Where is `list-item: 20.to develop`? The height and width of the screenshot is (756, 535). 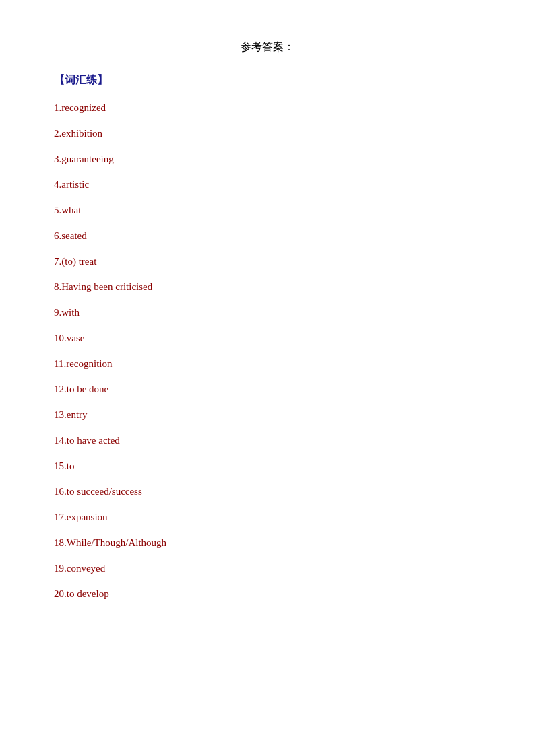
list-item: 20.to develop is located at coordinates (268, 594).